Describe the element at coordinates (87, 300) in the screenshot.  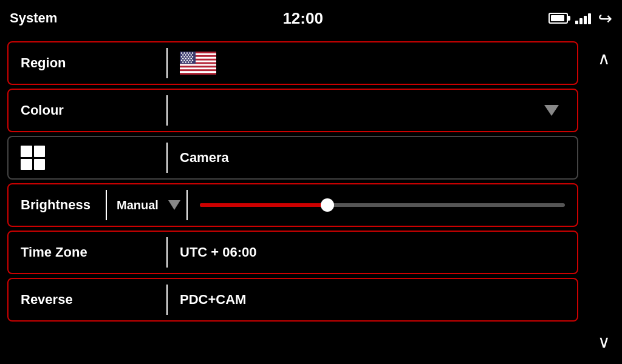
I see `reverse-label: Reverse` at that location.